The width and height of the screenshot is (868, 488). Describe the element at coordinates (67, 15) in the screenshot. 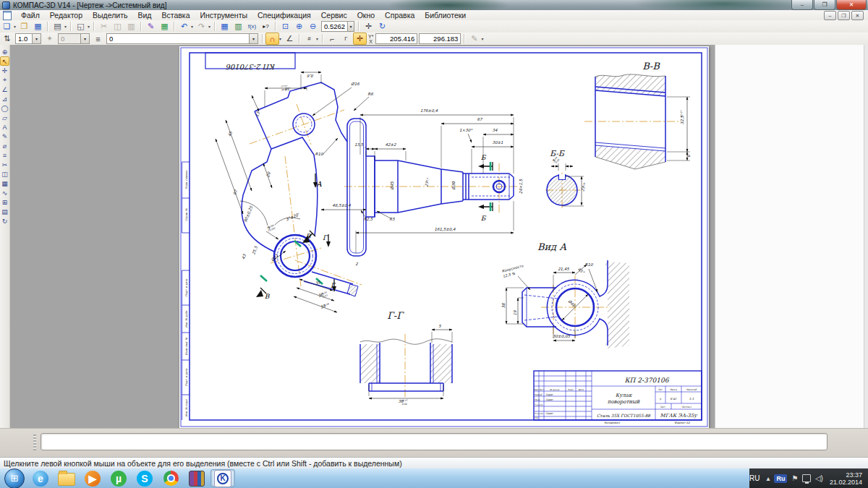

I see `menu-item-редактор: Редактор` at that location.